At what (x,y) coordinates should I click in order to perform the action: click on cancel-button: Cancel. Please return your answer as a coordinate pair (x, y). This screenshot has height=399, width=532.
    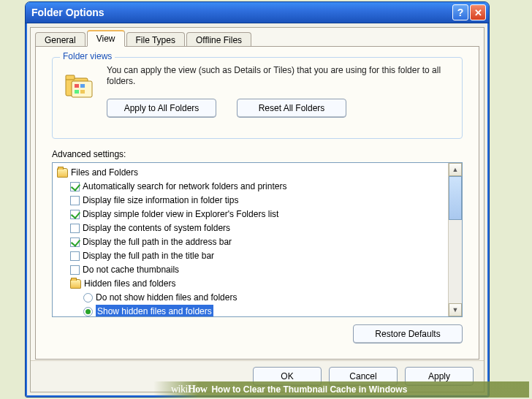
    Looking at the image, I should click on (363, 376).